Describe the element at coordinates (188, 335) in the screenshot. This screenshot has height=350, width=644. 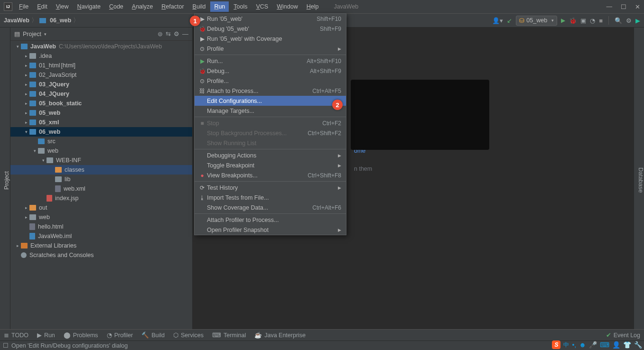
I see `bottom-tool-services: ⬡Services` at that location.